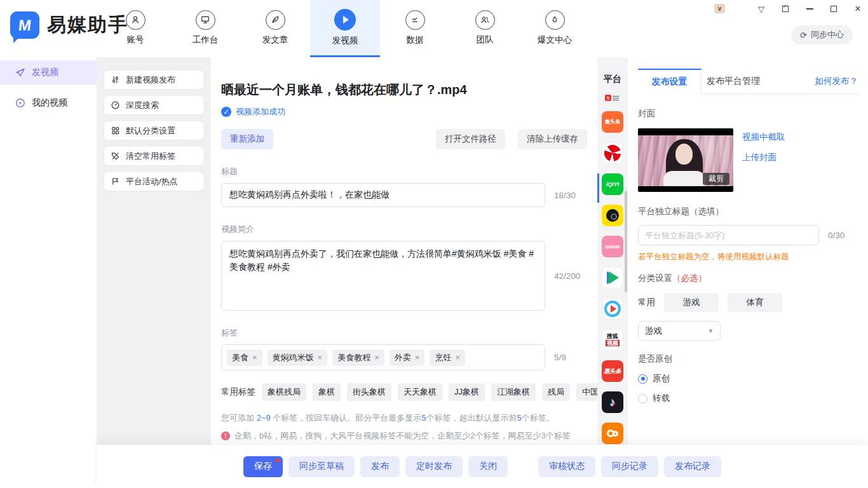 The width and height of the screenshot is (868, 488). I want to click on open-file-path-button: 打开文件路径, so click(470, 139).